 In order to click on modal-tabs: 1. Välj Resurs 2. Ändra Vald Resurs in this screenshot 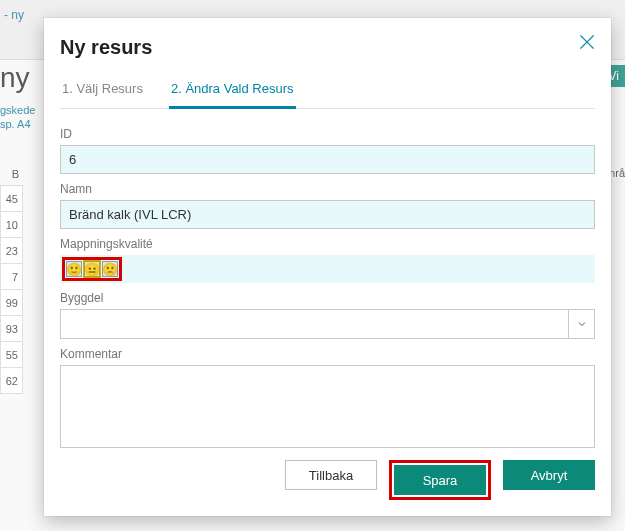, I will do `click(328, 93)`.